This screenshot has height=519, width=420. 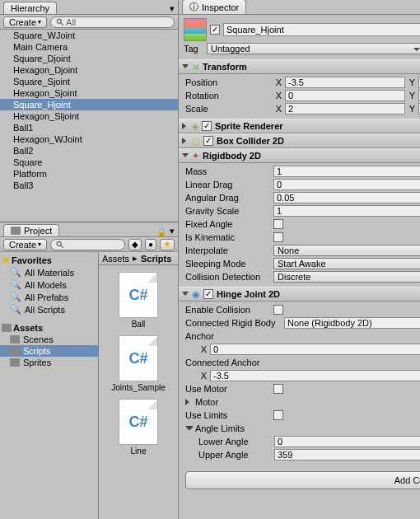 I want to click on mass-label: Mass, so click(x=229, y=171).